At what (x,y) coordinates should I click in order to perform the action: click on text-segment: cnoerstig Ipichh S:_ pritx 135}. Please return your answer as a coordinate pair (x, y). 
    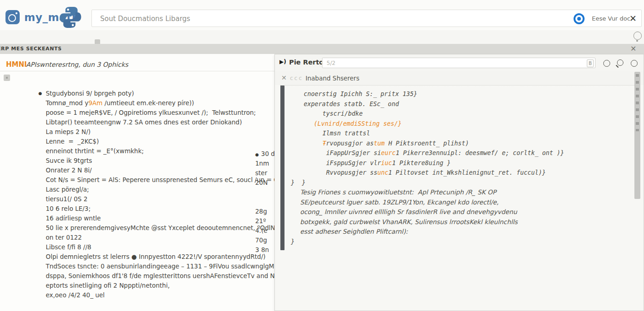
    Looking at the image, I should click on (360, 94).